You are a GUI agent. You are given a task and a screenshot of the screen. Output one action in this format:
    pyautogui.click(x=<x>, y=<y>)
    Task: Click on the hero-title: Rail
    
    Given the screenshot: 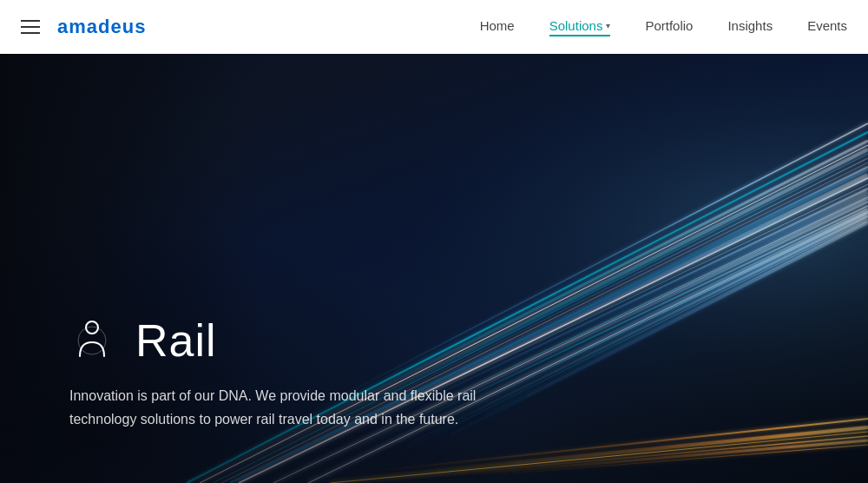 What is the action you would take?
    pyautogui.click(x=176, y=341)
    